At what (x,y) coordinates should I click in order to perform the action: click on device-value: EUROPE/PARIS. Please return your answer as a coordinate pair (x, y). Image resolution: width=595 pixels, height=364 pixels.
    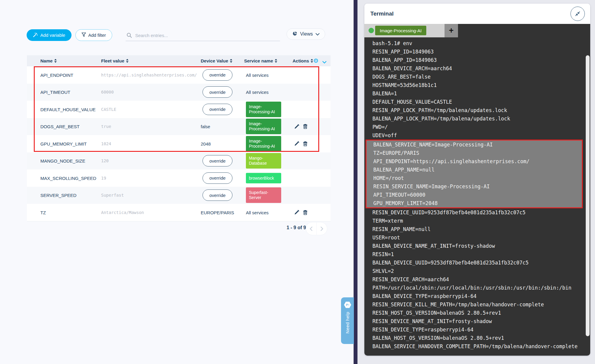
    Looking at the image, I should click on (217, 212).